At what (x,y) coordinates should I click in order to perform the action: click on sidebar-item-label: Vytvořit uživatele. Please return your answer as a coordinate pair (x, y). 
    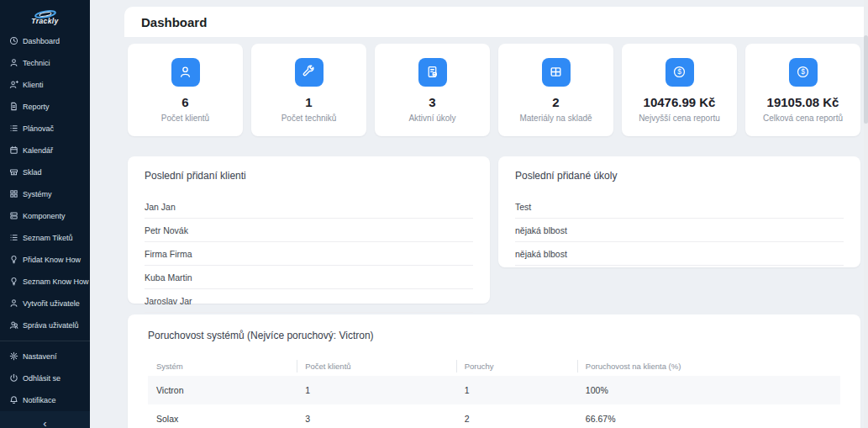
    Looking at the image, I should click on (51, 304).